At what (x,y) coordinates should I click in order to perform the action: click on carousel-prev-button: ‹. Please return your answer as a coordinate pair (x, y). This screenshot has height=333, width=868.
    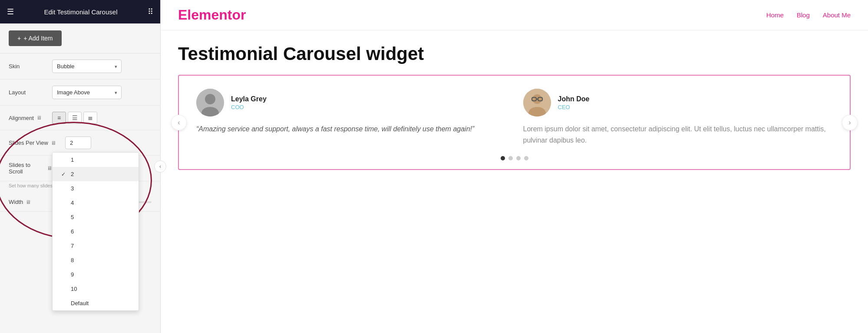
    Looking at the image, I should click on (179, 123).